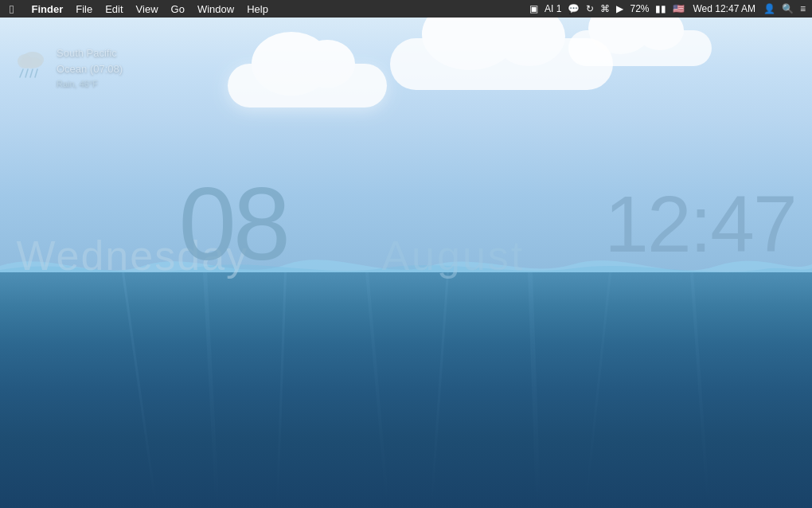  I want to click on edit-menu: Edit, so click(114, 9).